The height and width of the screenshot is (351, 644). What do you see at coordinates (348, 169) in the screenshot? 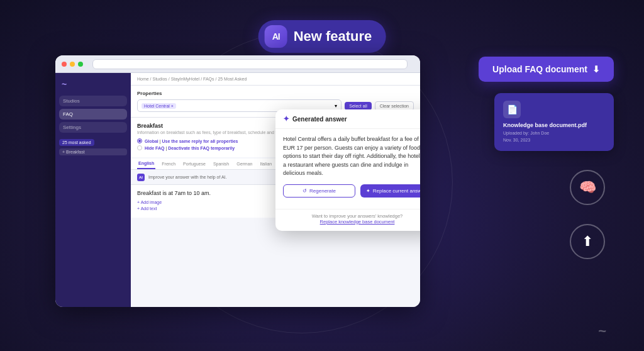
I see `popup-body: ⧉ Hotel Central offers a daily buffet br…` at bounding box center [348, 169].